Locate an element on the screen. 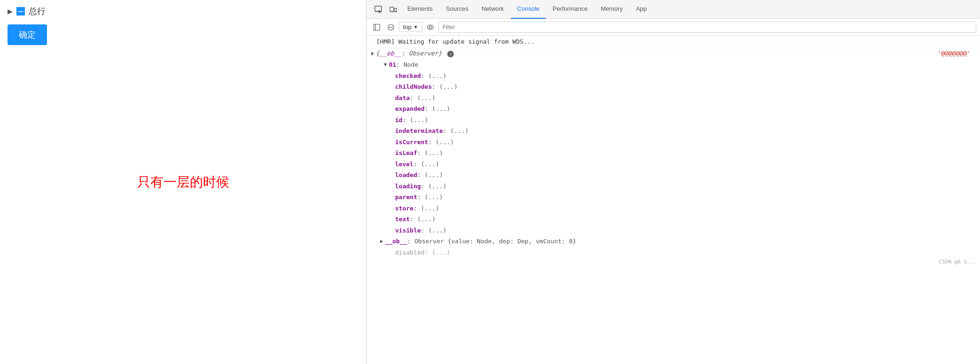  devtools-tab-bar: Elements Sources Network Console Perform… is located at coordinates (674, 9).